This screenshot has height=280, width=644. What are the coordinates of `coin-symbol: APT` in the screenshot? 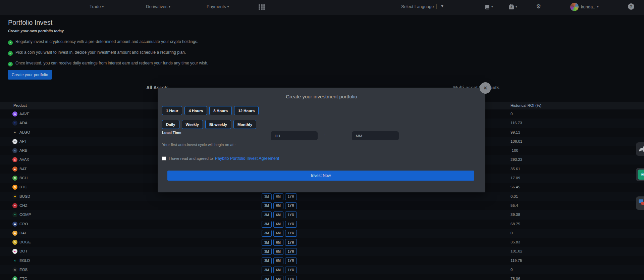 It's located at (23, 141).